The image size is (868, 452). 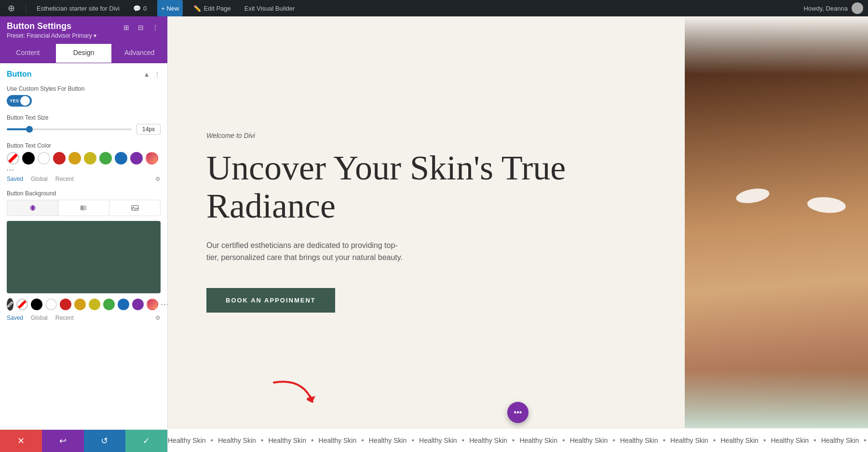 What do you see at coordinates (84, 129) in the screenshot?
I see `slider-row: 14px` at bounding box center [84, 129].